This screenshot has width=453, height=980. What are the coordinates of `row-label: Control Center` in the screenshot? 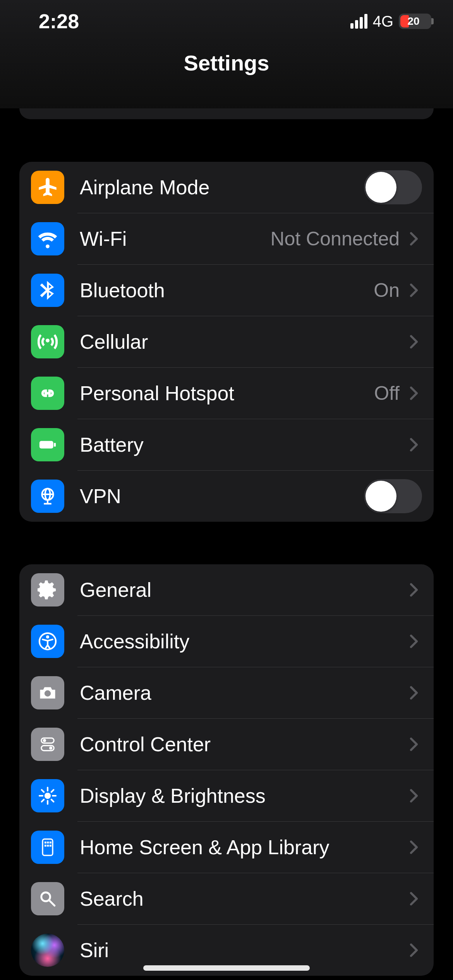 It's located at (235, 744).